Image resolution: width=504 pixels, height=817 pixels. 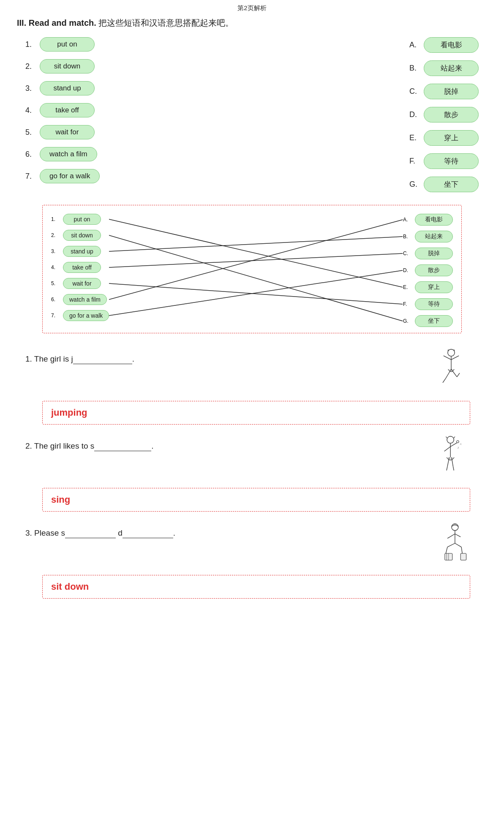 What do you see at coordinates (80, 251) in the screenshot?
I see `ans-left-item-3: 3. stand up` at bounding box center [80, 251].